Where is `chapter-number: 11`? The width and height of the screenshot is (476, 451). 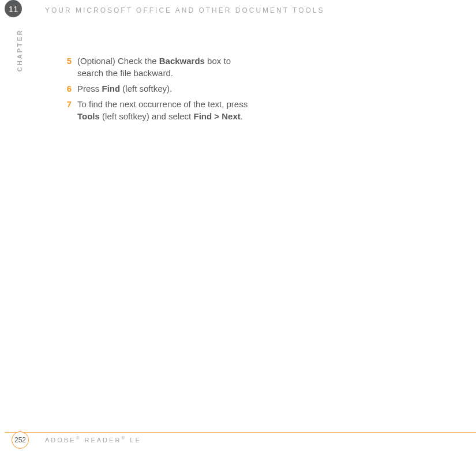 chapter-number: 11 is located at coordinates (14, 9).